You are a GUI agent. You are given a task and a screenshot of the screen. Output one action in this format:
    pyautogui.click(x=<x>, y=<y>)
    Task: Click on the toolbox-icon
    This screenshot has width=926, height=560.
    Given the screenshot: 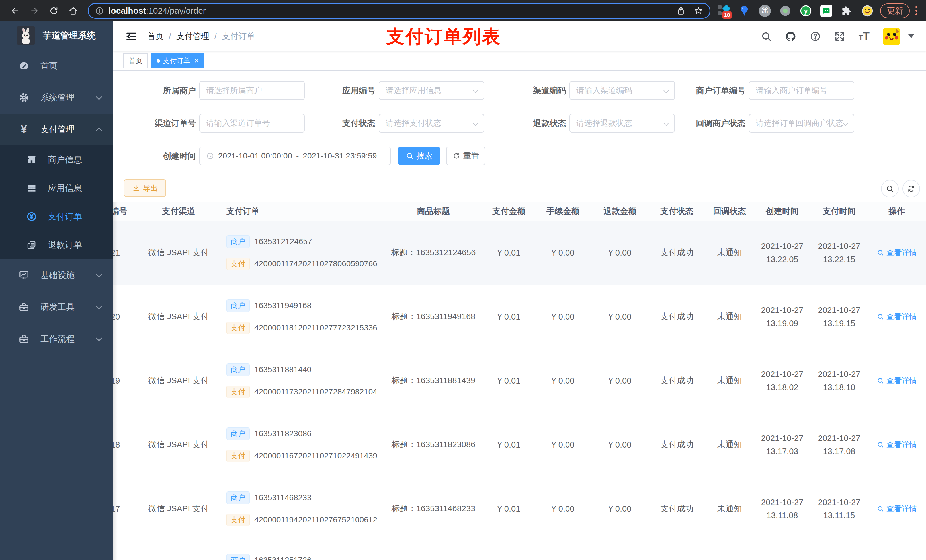 What is the action you would take?
    pyautogui.click(x=24, y=307)
    